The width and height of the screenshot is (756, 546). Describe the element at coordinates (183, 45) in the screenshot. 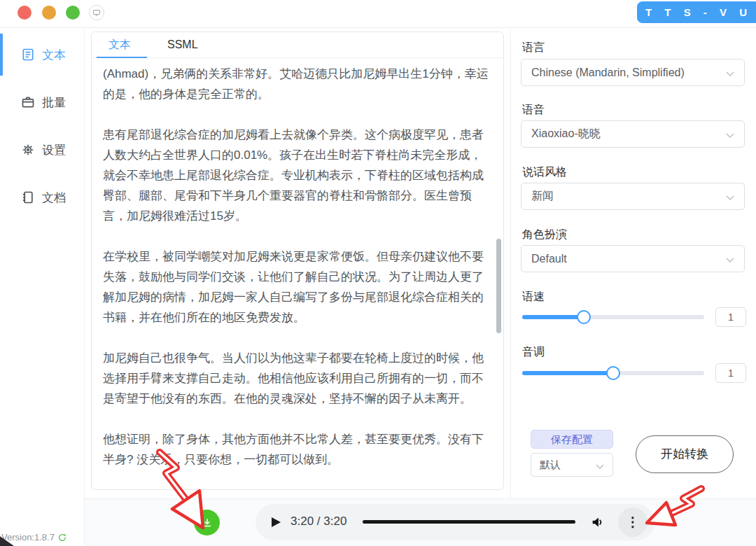

I see `tab-ssml: SSML` at that location.